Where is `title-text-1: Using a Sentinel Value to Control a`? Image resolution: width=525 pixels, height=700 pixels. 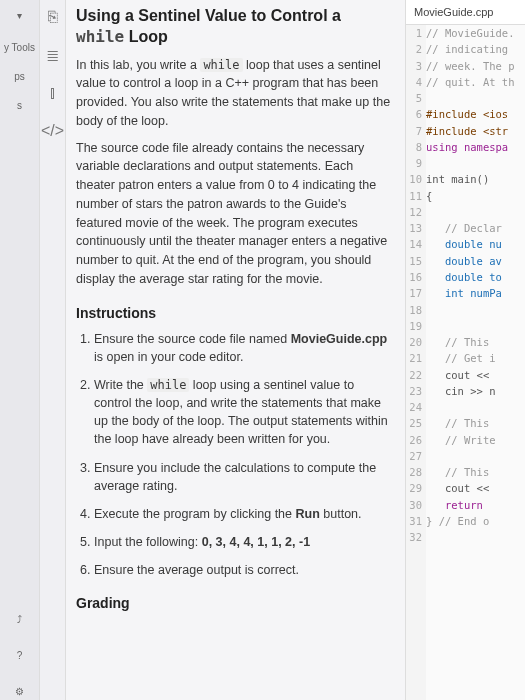 title-text-1: Using a Sentinel Value to Control a is located at coordinates (208, 16).